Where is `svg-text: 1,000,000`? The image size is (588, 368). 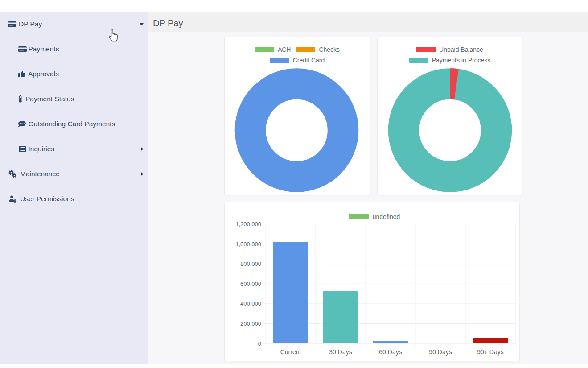
svg-text: 1,000,000 is located at coordinates (248, 244).